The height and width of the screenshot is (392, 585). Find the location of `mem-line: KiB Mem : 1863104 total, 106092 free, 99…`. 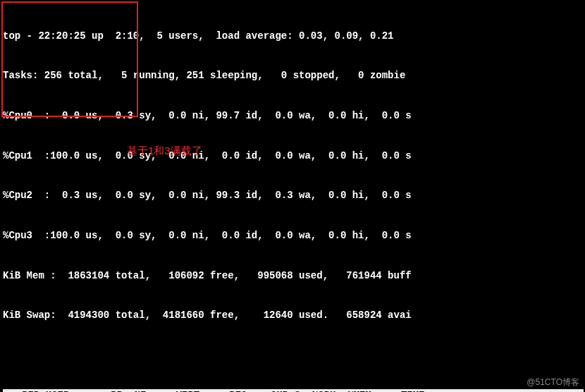

mem-line: KiB Mem : 1863104 total, 106092 free, 99… is located at coordinates (293, 276).